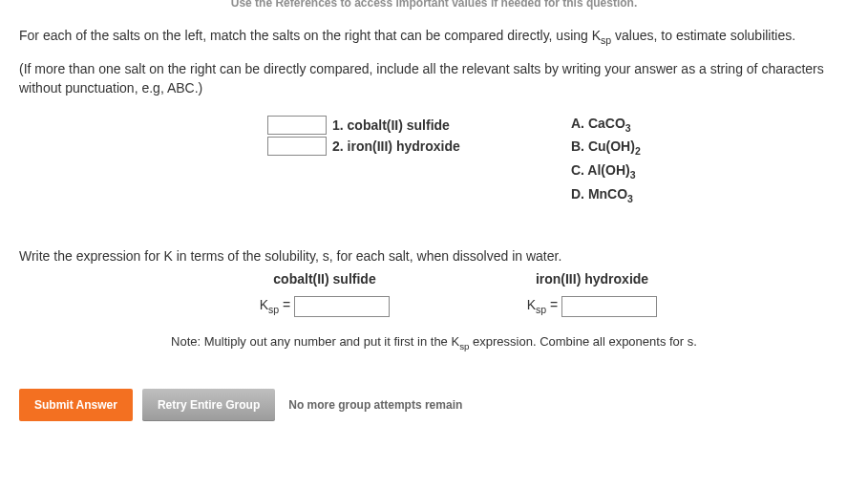 Image resolution: width=868 pixels, height=489 pixels. Describe the element at coordinates (630, 199) in the screenshot. I see `option-d-sub: 3` at that location.